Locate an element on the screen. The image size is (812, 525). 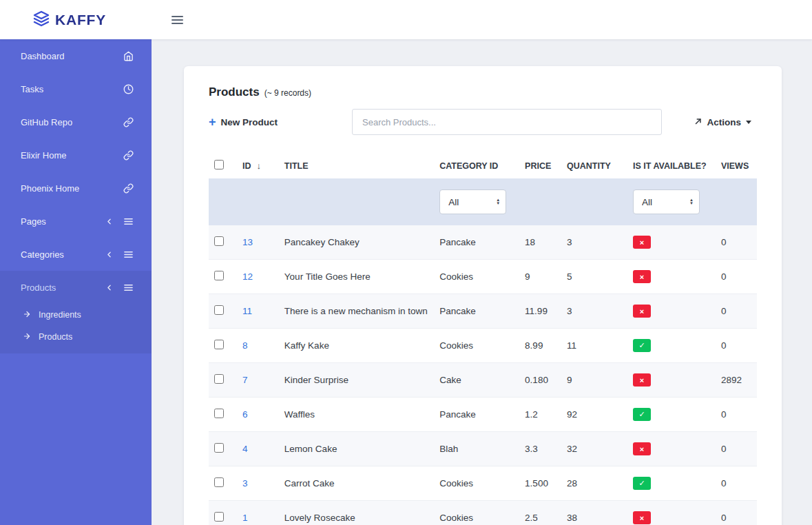
row-price: 3.3 is located at coordinates (540, 449).